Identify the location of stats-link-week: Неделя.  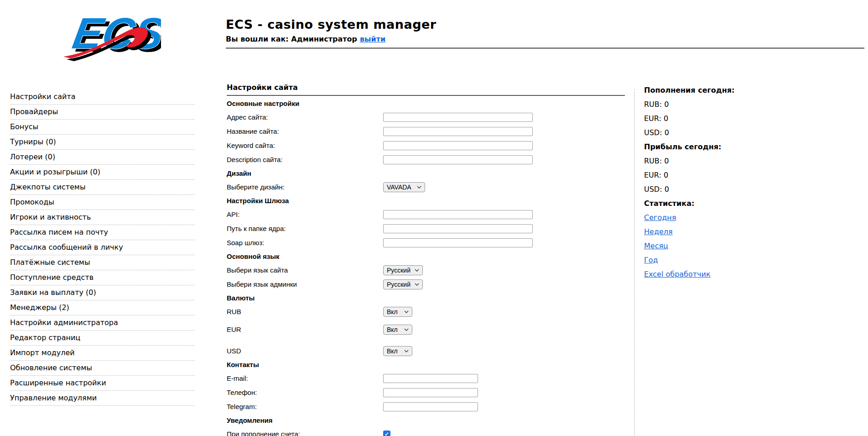
(659, 232).